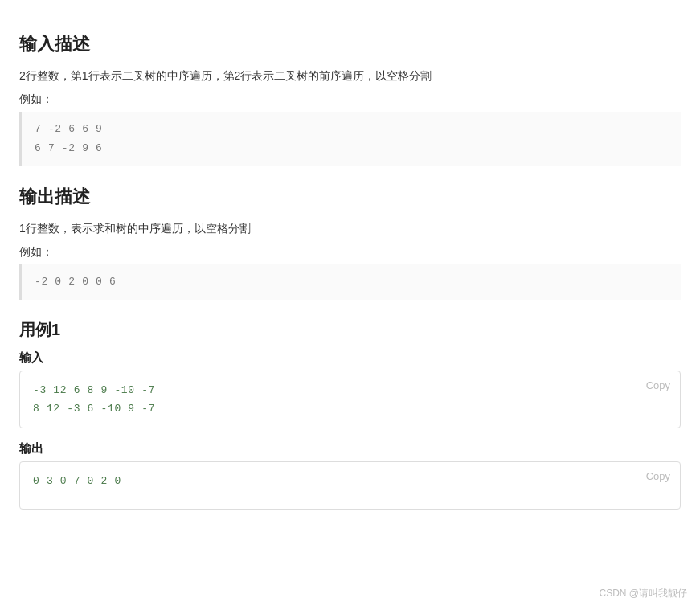 The height and width of the screenshot is (610, 700). Describe the element at coordinates (350, 281) in the screenshot. I see `output-example-block: -2 0 2 0 0 6` at that location.